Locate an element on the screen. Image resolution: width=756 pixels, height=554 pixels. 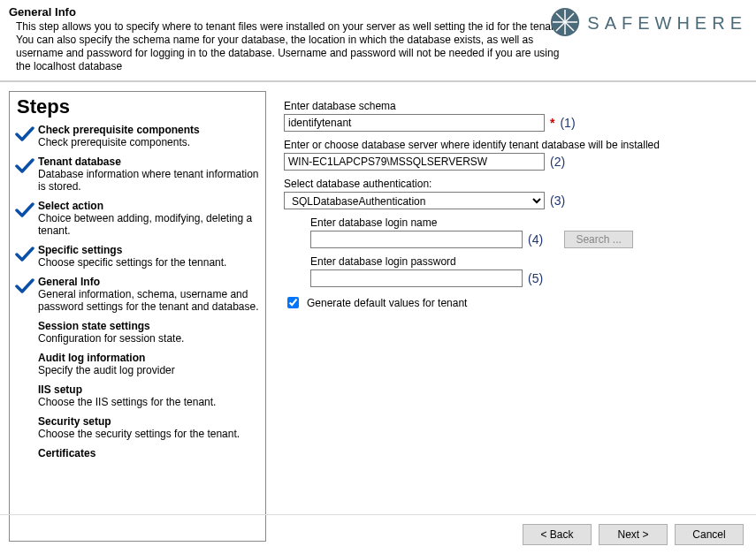
step-item: General InfoGeneral information, schema,… is located at coordinates (138, 294).